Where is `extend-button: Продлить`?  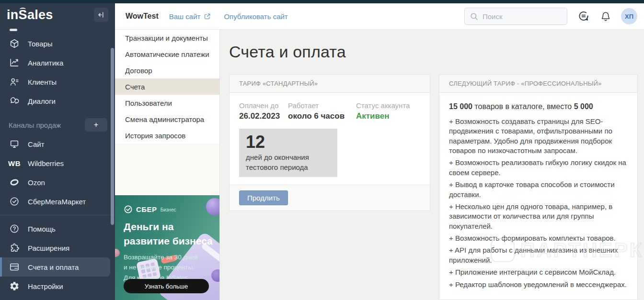 extend-button: Продлить is located at coordinates (264, 198).